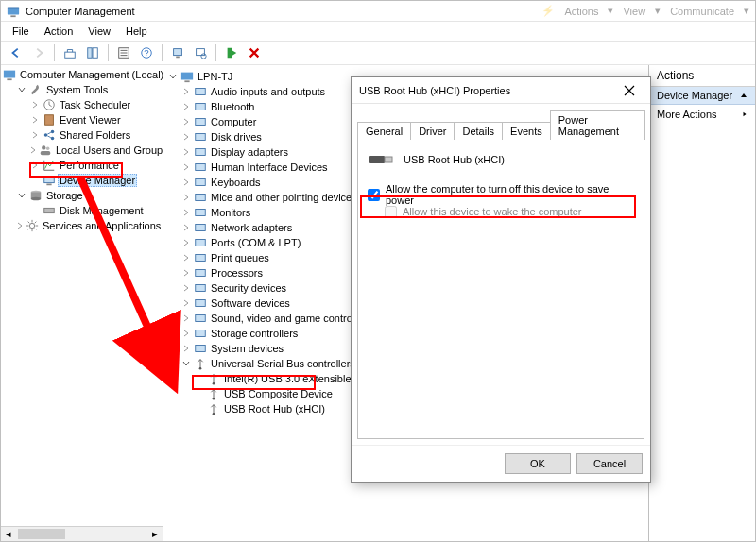  Describe the element at coordinates (629, 91) in the screenshot. I see `close-icon` at that location.